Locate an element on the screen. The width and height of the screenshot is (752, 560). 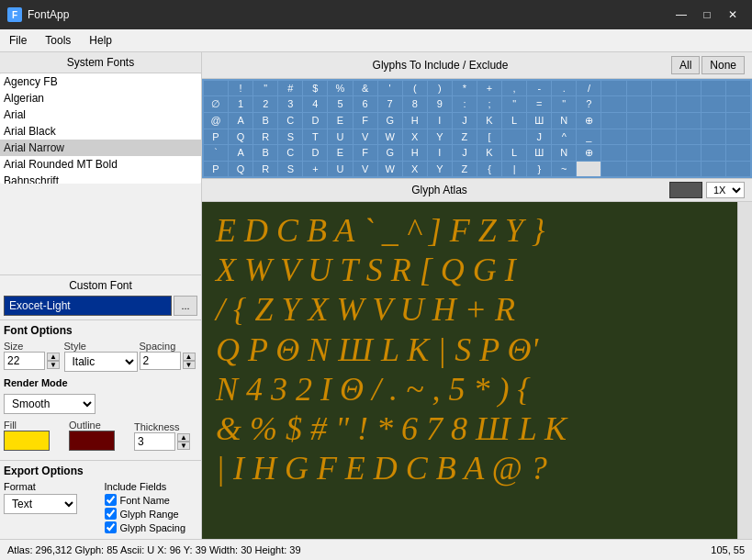
glyph-A: A is located at coordinates (241, 121).